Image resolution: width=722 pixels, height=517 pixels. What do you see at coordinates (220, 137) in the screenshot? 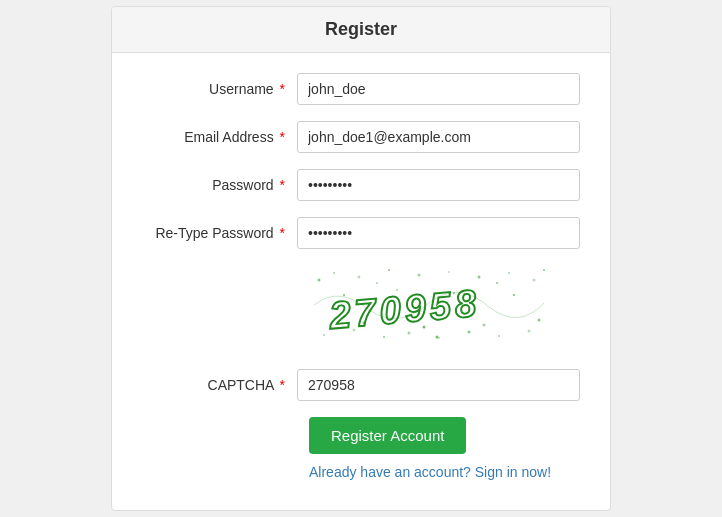
I see `email-label: Email Address *` at bounding box center [220, 137].